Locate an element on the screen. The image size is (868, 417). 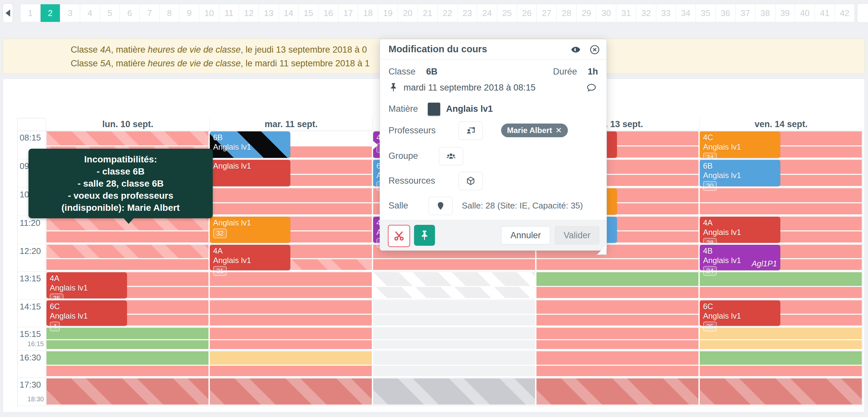
week-tab-12: 12 is located at coordinates (249, 13).